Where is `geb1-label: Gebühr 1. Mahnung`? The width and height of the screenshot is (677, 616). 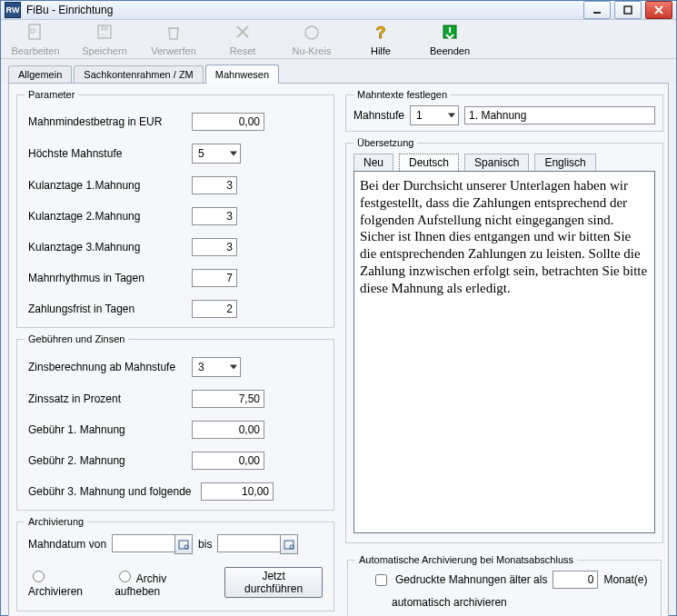 geb1-label: Gebühr 1. Mahnung is located at coordinates (108, 430).